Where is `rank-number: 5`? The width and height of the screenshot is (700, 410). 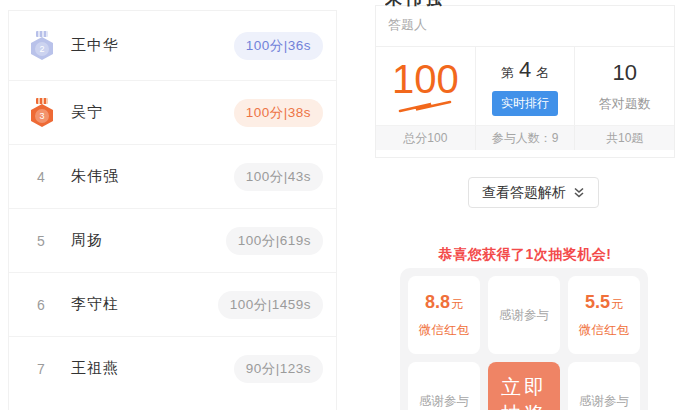
rank-number: 5 is located at coordinates (38, 241).